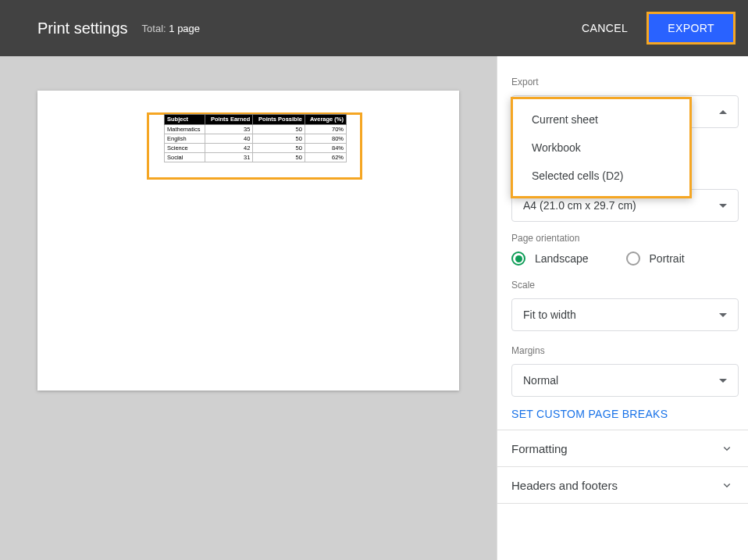 Image resolution: width=748 pixels, height=560 pixels. Describe the element at coordinates (256, 139) in the screenshot. I see `table-row: English405080%` at that location.